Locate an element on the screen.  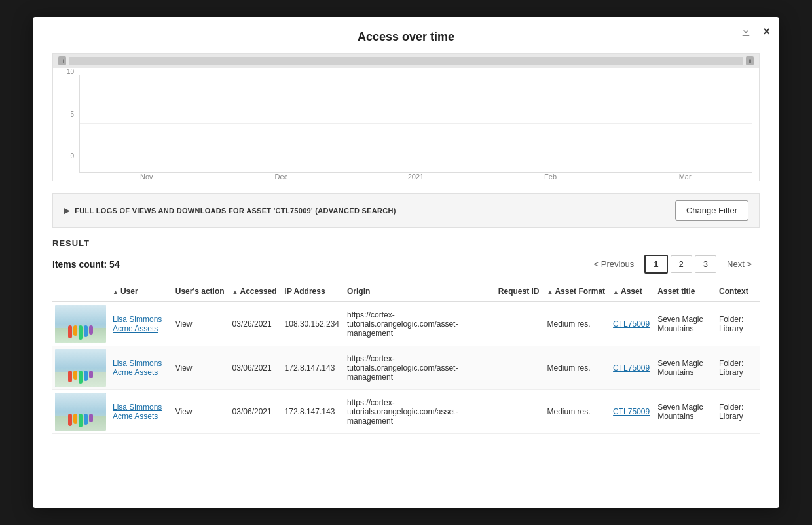
th-thumbnail is located at coordinates (81, 292).